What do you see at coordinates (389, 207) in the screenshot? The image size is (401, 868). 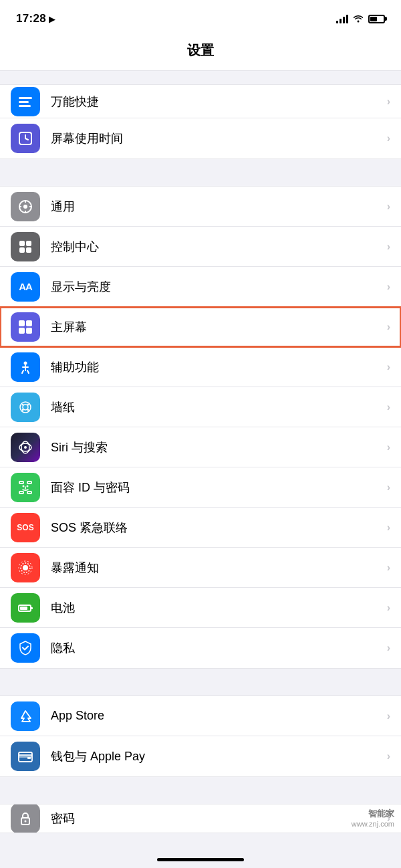 I see `general-chevron: ›` at bounding box center [389, 207].